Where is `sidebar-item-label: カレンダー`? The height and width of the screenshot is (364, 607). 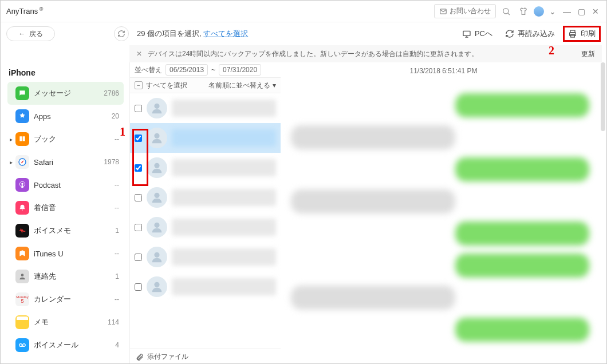 sidebar-item-label: カレンダー is located at coordinates (74, 299).